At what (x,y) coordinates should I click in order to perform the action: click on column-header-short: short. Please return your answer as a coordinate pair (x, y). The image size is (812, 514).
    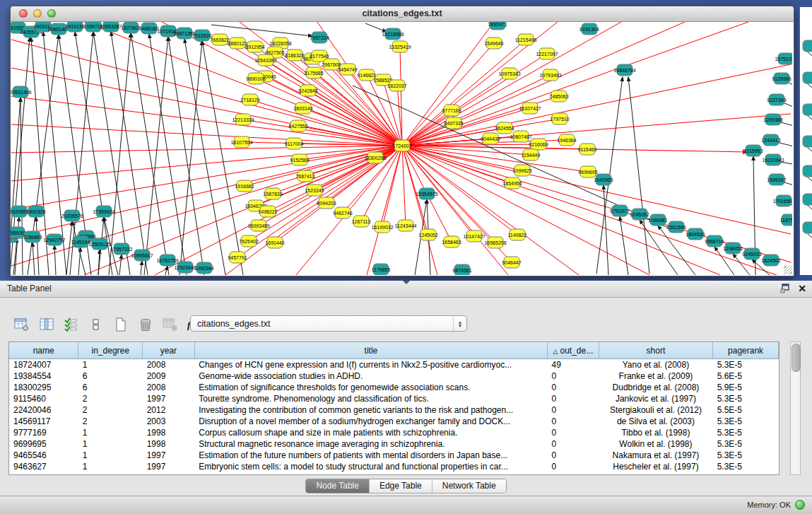
    Looking at the image, I should click on (656, 351).